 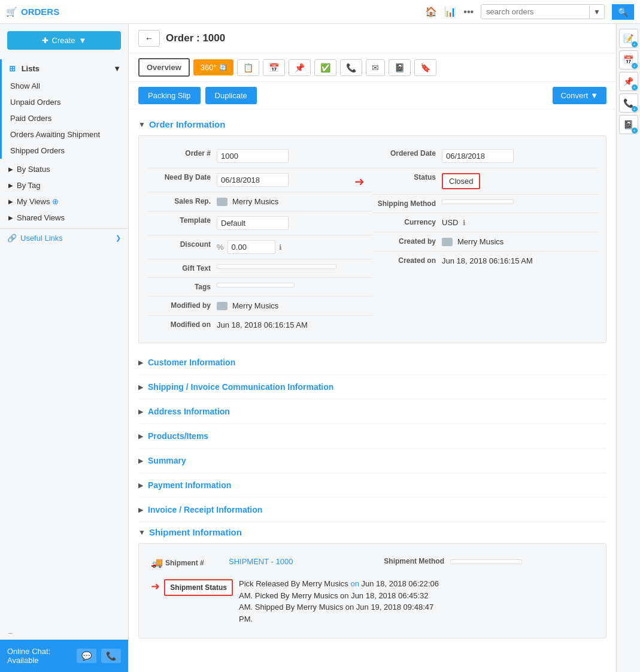 I want to click on chat-icon-btn: 💬, so click(x=86, y=656).